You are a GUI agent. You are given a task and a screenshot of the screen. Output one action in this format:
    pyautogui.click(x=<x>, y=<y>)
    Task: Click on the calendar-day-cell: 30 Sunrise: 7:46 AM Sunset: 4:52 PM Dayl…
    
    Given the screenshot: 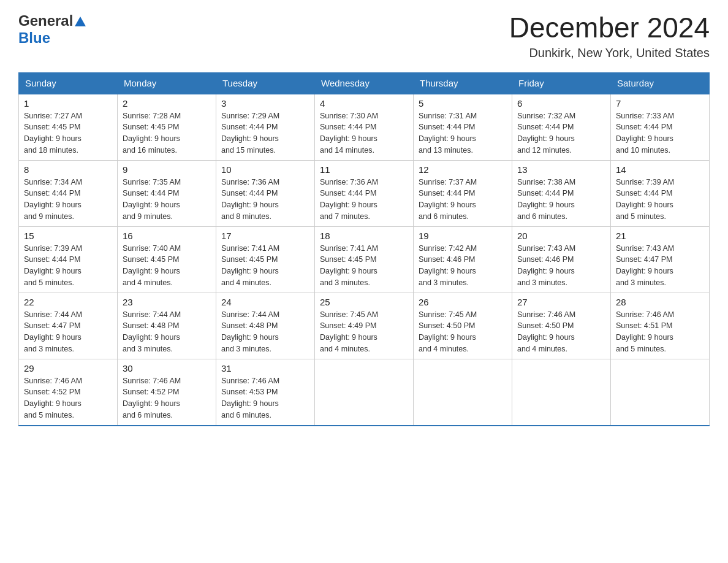 What is the action you would take?
    pyautogui.click(x=167, y=393)
    